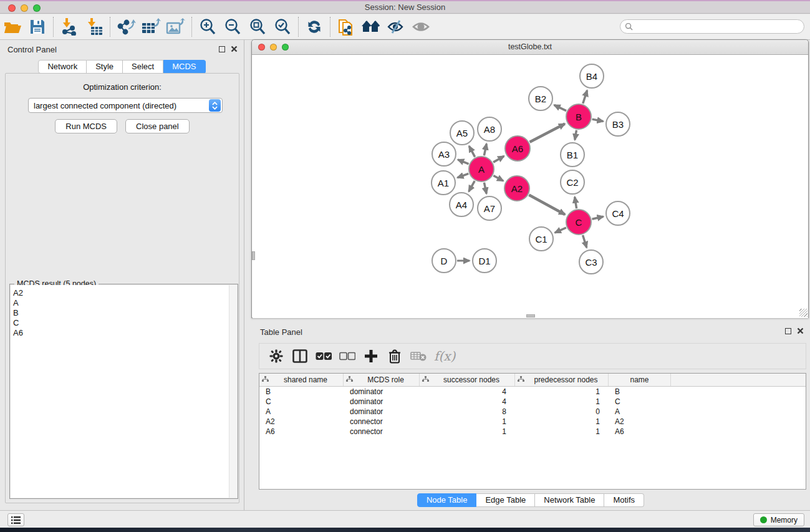 The image size is (810, 532). Describe the element at coordinates (471, 151) in the screenshot. I see `edge-A-A5` at that location.